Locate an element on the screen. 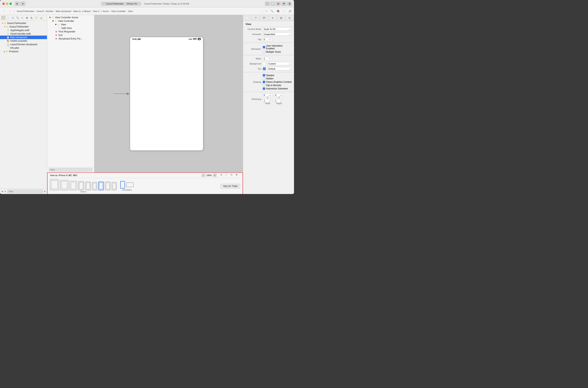 Image resolution: width=588 pixels, height=388 pixels. tree-item-group: ▼ 📁 GuessTheNumber is located at coordinates (24, 27).